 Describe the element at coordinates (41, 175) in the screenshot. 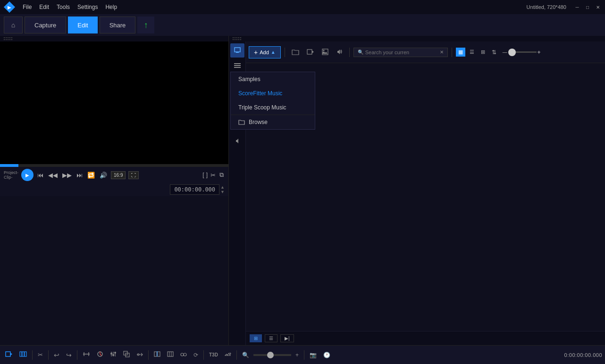

I see `prev-mark-button: ⏮` at that location.